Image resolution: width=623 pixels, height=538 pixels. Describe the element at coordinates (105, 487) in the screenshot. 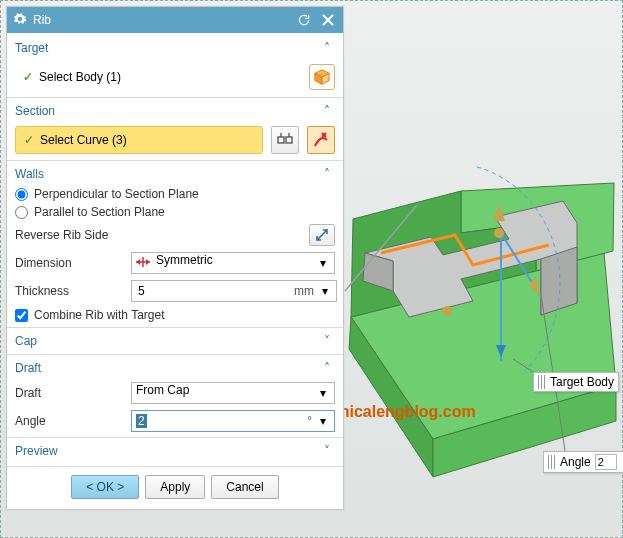

I see `ok-button: < OK >` at that location.